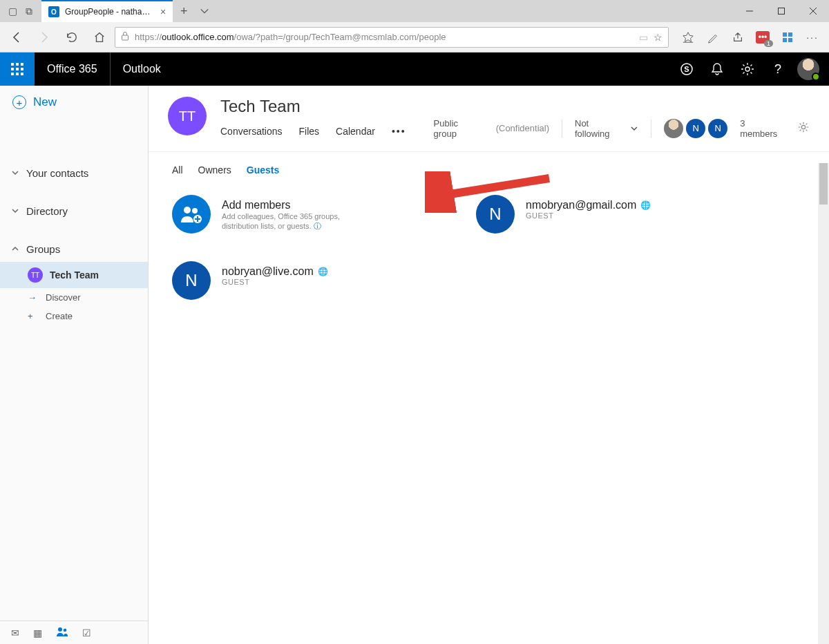 The image size is (829, 644). Describe the element at coordinates (658, 37) in the screenshot. I see `favorite-star-icon: ☆` at that location.